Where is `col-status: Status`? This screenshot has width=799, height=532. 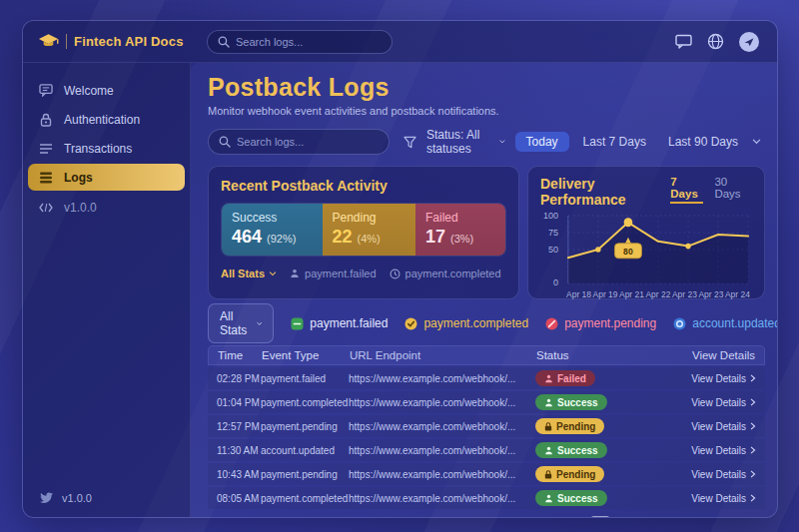 col-status: Status is located at coordinates (595, 355).